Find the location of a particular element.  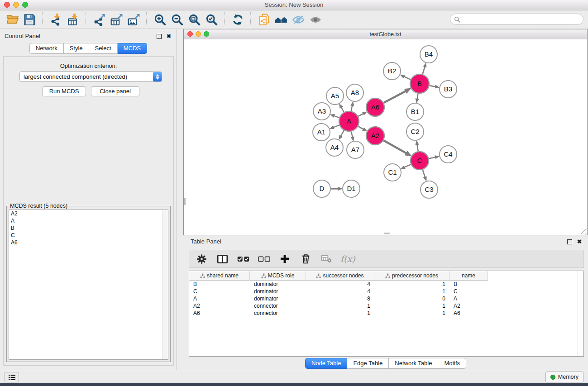

import-table-button is located at coordinates (73, 19).